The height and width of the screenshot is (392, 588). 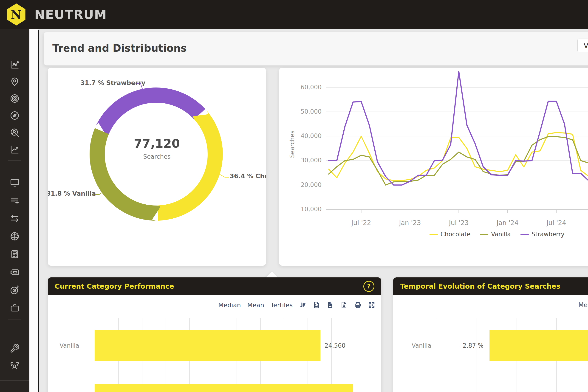 What do you see at coordinates (15, 348) in the screenshot?
I see `wrench-icon` at bounding box center [15, 348].